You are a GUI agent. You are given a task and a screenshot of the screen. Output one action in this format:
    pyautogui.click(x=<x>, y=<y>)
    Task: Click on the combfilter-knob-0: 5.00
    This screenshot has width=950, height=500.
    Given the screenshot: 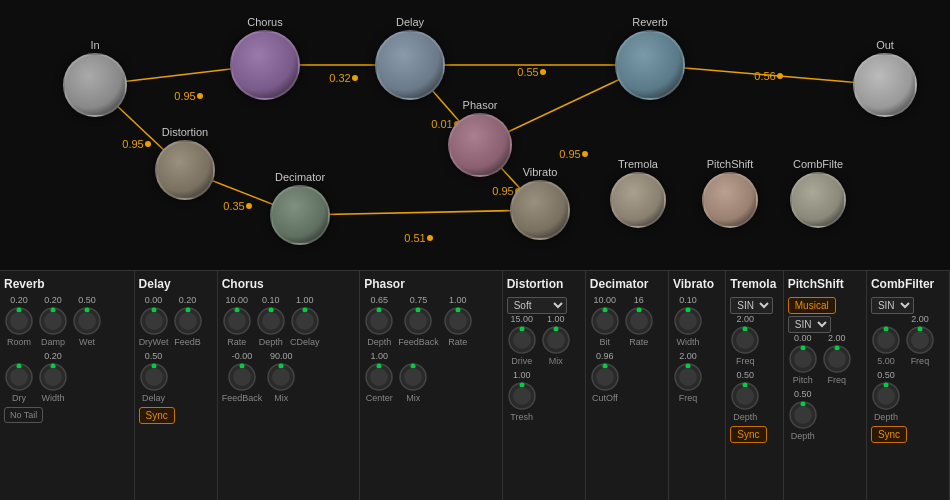 What is the action you would take?
    pyautogui.click(x=886, y=346)
    